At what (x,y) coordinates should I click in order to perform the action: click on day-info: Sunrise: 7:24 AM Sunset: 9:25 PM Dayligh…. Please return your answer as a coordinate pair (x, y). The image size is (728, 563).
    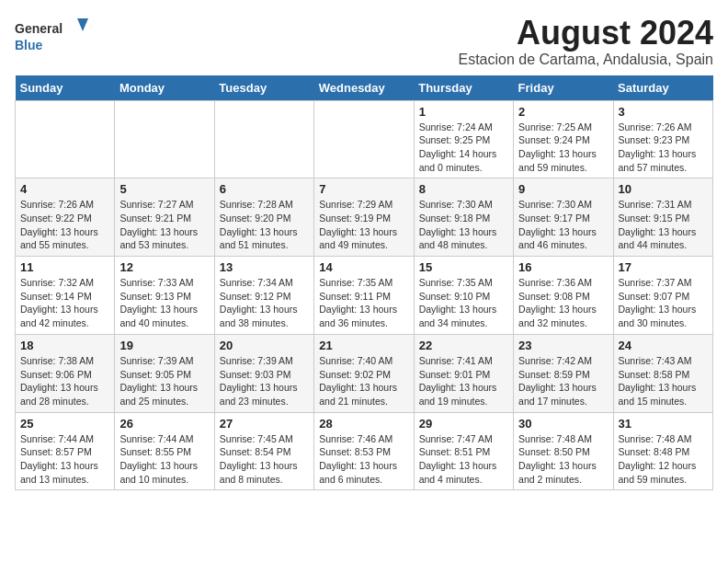
    Looking at the image, I should click on (463, 147).